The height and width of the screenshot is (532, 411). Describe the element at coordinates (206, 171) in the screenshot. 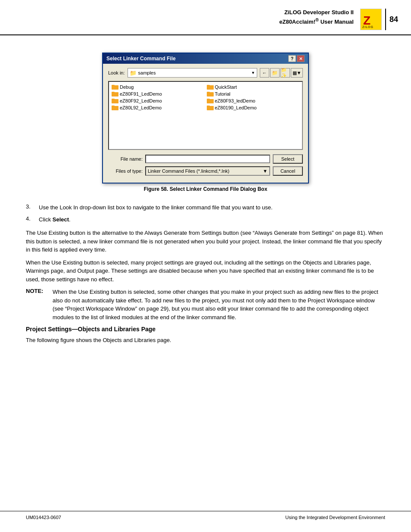

I see `filetype-row: Files of type: Linker Command Files (*.l…` at that location.